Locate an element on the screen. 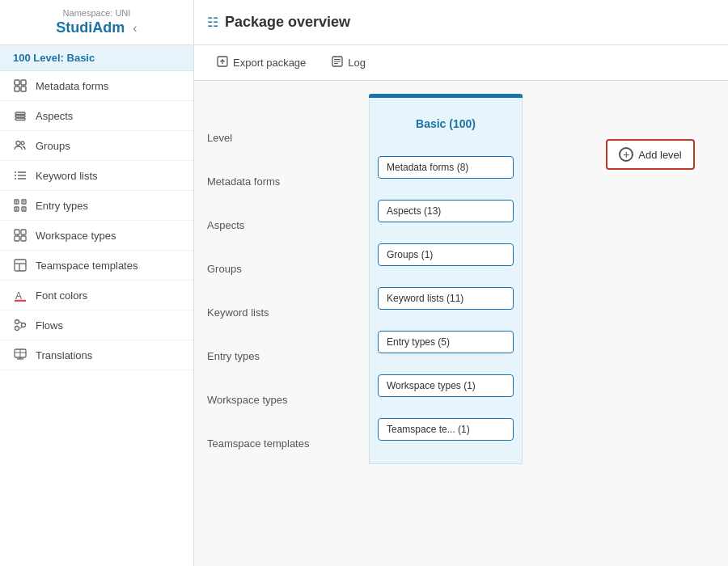 The image size is (728, 566). sidebar-item-teamspace-templates: Teamspace templates is located at coordinates (97, 265).